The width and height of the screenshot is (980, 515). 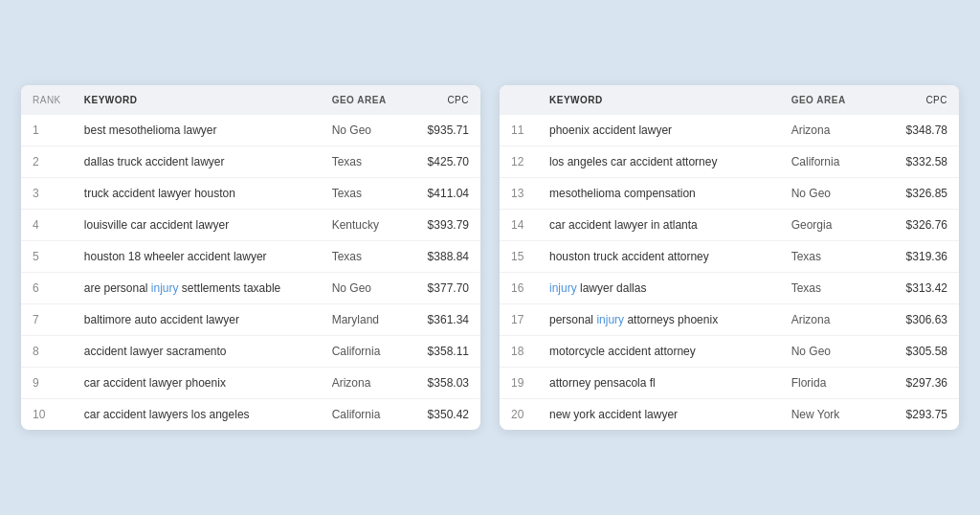 What do you see at coordinates (197, 130) in the screenshot?
I see `cell-keyword: best mesothelioma lawyer` at bounding box center [197, 130].